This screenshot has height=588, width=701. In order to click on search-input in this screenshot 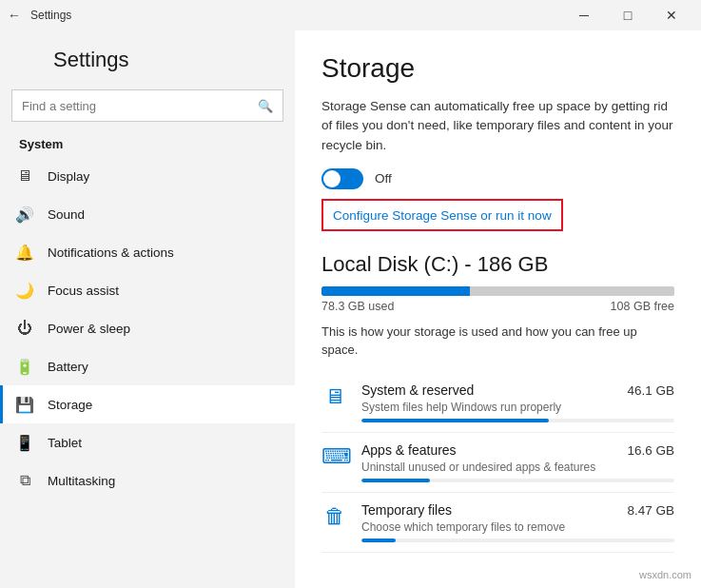, I will do `click(140, 107)`.